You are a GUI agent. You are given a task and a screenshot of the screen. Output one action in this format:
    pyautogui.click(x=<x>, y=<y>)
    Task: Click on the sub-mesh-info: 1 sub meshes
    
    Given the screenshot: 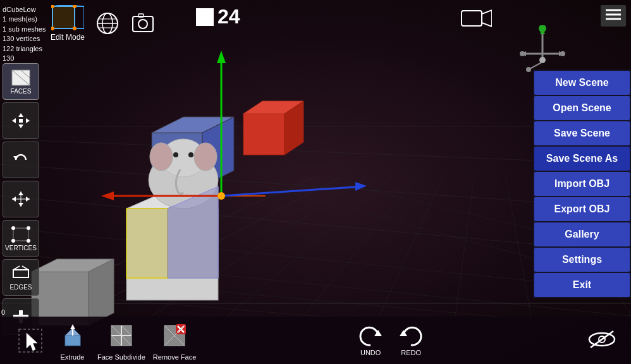 What is the action you would take?
    pyautogui.click(x=24, y=29)
    